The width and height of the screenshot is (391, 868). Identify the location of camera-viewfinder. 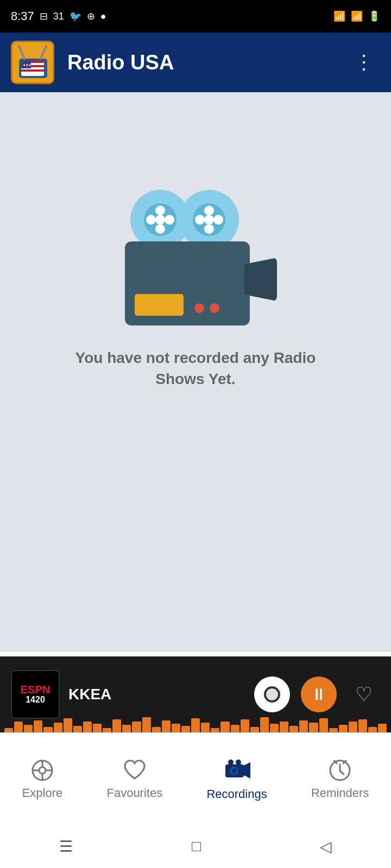
(261, 279).